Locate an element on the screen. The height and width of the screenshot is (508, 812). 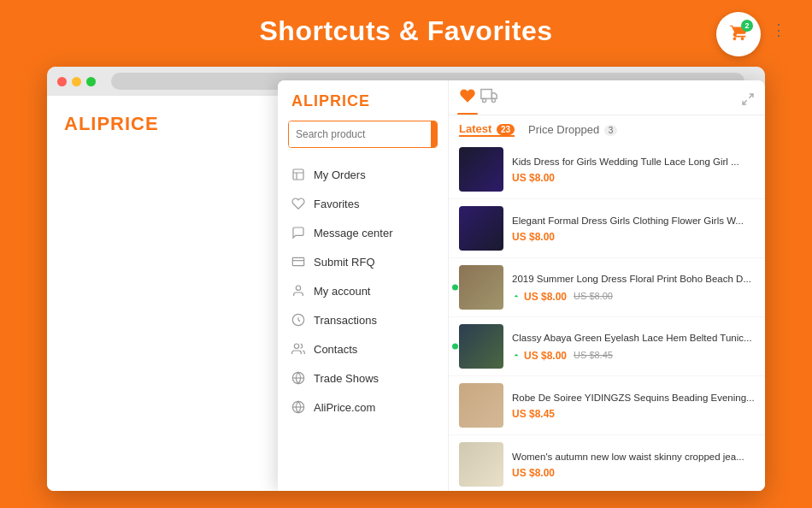
cart-icon-wrap: 2 is located at coordinates (738, 34).